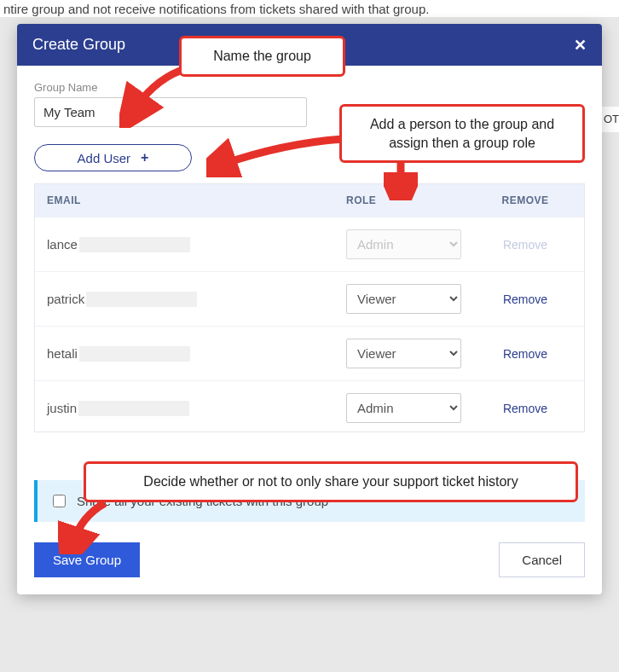  What do you see at coordinates (196, 299) in the screenshot?
I see `user-email: patrick` at bounding box center [196, 299].